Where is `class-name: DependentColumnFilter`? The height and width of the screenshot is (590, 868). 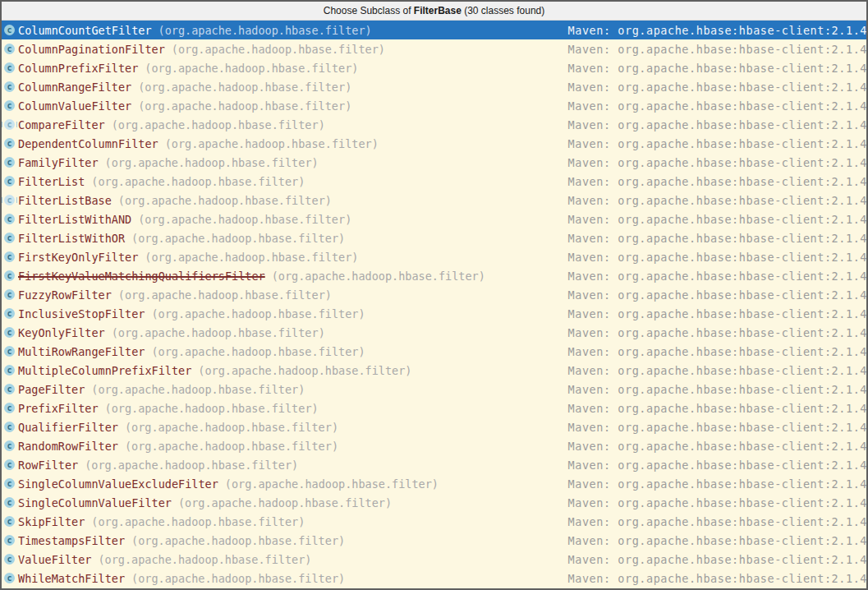
class-name: DependentColumnFilter is located at coordinates (89, 144).